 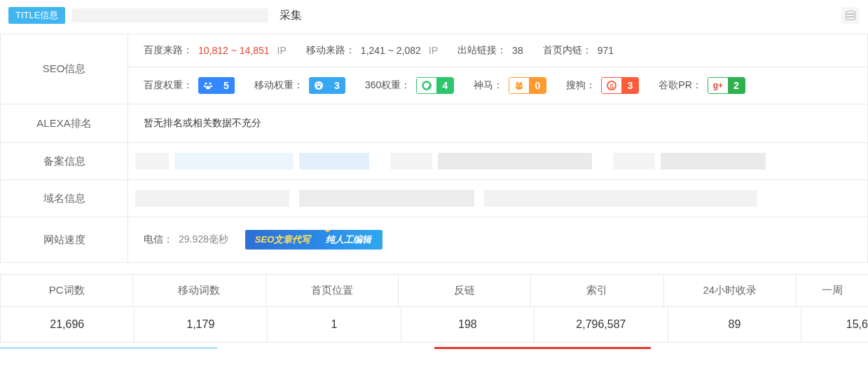 I want to click on outbound-links: 出站链接： 38, so click(x=490, y=50).